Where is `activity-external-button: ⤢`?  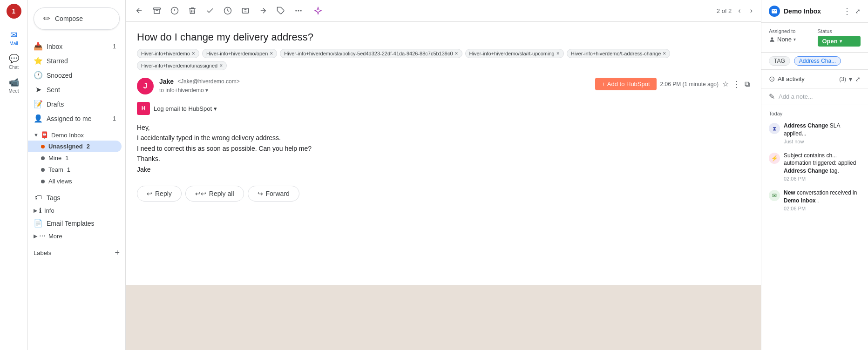
activity-external-button: ⤢ is located at coordinates (858, 79).